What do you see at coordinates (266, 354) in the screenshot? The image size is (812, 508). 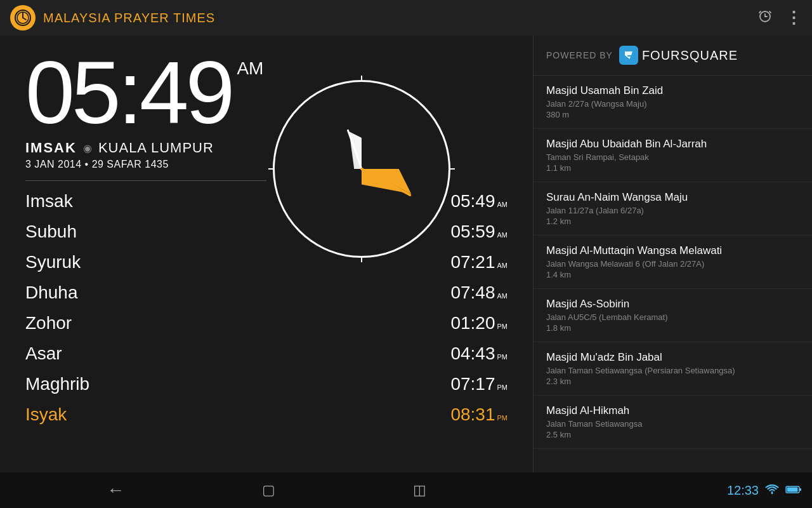 I see `prayer-row: Asar 04:43 PM` at bounding box center [266, 354].